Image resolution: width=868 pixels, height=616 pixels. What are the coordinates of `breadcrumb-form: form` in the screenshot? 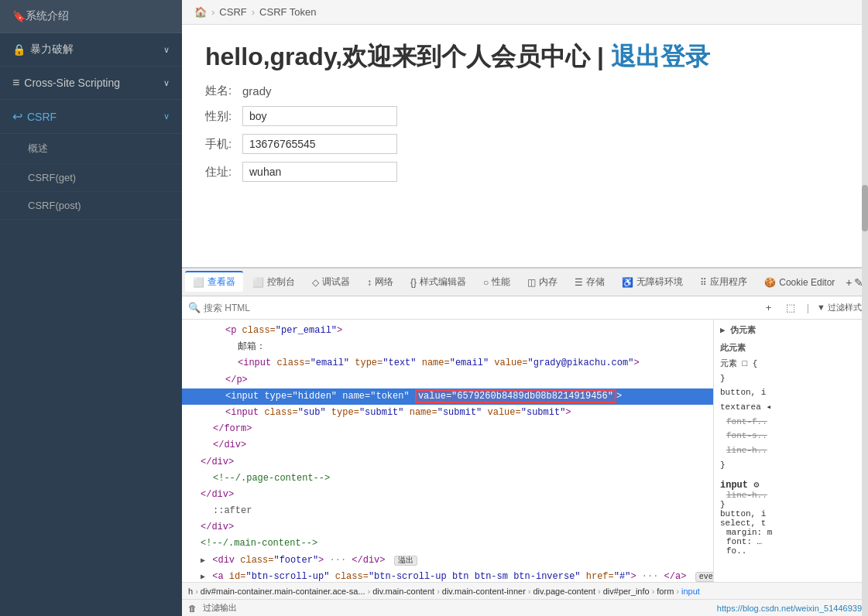 It's located at (665, 591).